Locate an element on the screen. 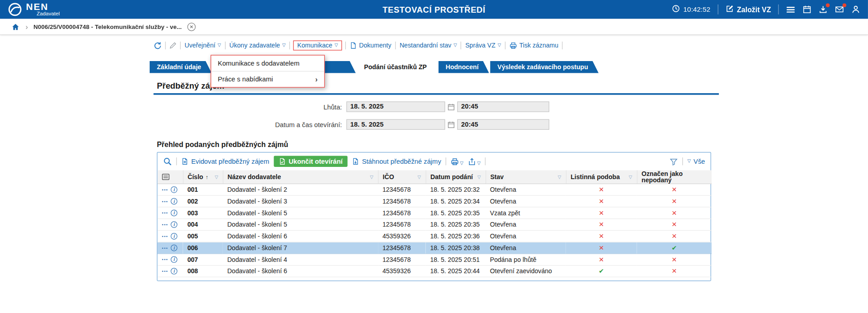  calendar-icon is located at coordinates (807, 9).